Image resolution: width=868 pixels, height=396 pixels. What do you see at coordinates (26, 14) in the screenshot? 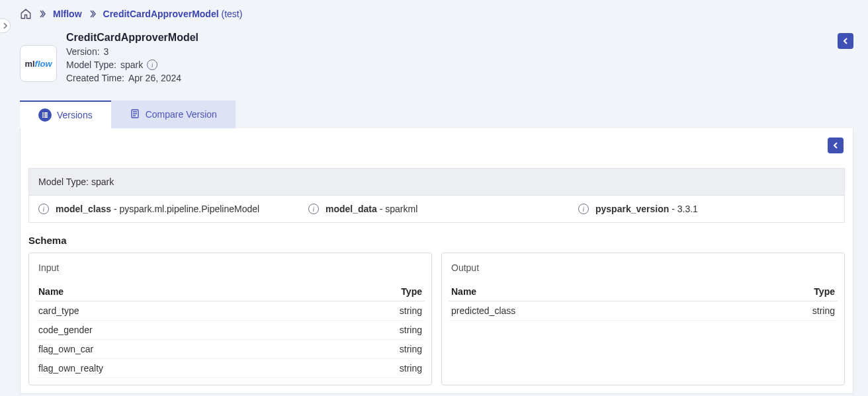
I see `home-icon` at bounding box center [26, 14].